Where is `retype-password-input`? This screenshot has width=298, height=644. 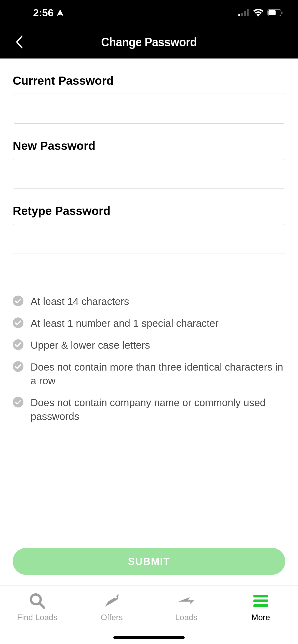 retype-password-input is located at coordinates (149, 239).